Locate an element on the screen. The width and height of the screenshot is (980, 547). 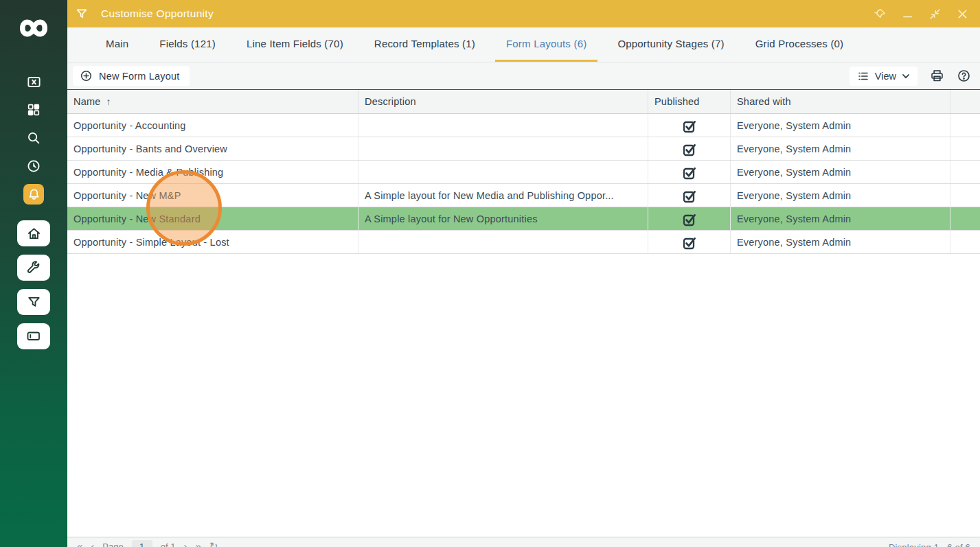
row-name: Opportunity - New Standard is located at coordinates (213, 218).